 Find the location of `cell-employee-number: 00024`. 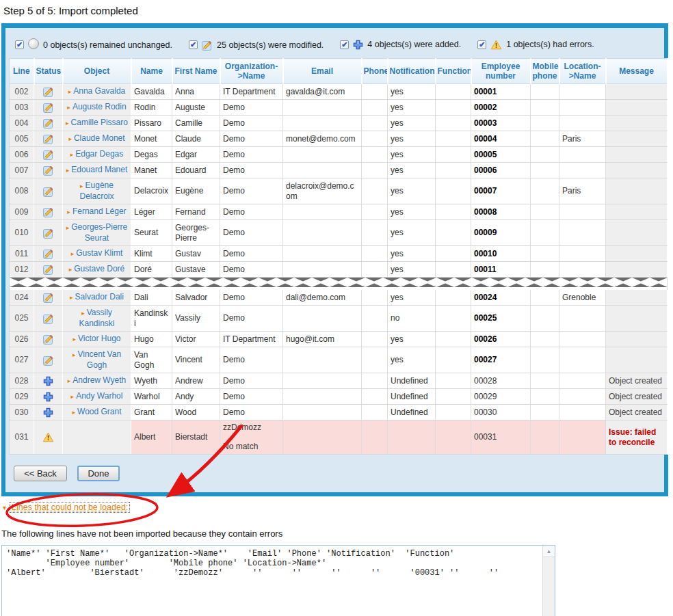

cell-employee-number: 00024 is located at coordinates (501, 298).